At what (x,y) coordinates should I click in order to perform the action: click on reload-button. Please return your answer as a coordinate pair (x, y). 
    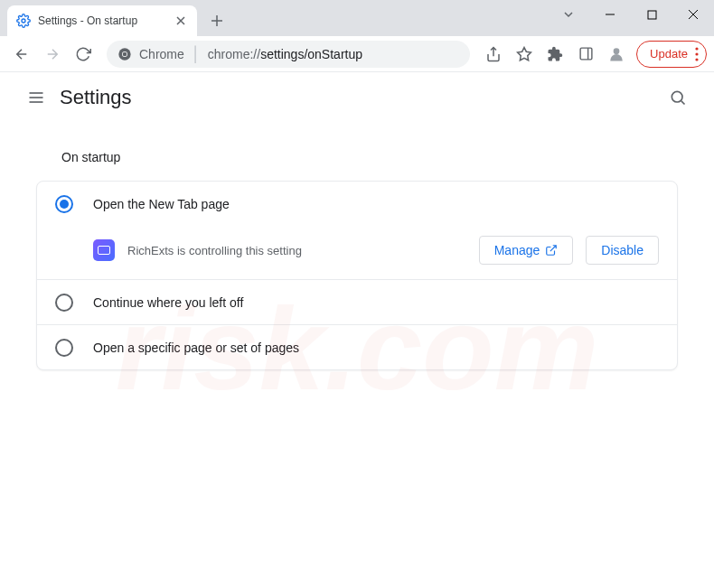
    Looking at the image, I should click on (83, 54).